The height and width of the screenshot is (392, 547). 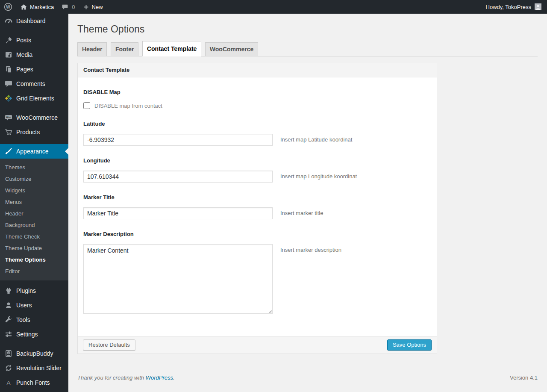 I want to click on marker-description-help: Insert marker description, so click(x=311, y=249).